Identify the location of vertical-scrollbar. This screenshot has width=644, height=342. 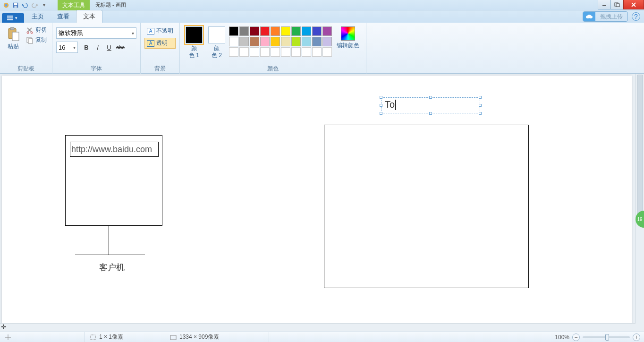
(640, 198).